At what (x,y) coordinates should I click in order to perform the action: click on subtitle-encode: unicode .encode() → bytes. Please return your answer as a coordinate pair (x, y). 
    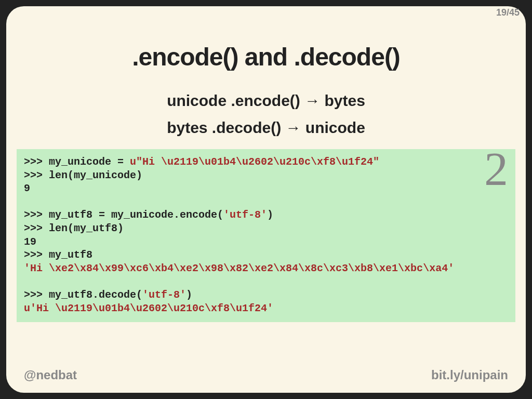
    Looking at the image, I should click on (266, 101).